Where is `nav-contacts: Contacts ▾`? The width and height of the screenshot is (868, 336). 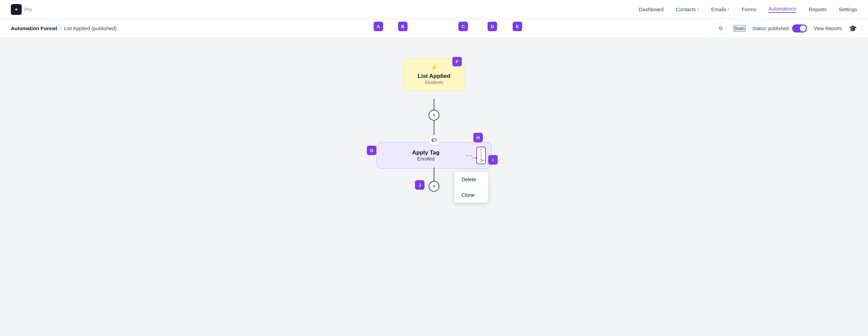 nav-contacts: Contacts ▾ is located at coordinates (687, 9).